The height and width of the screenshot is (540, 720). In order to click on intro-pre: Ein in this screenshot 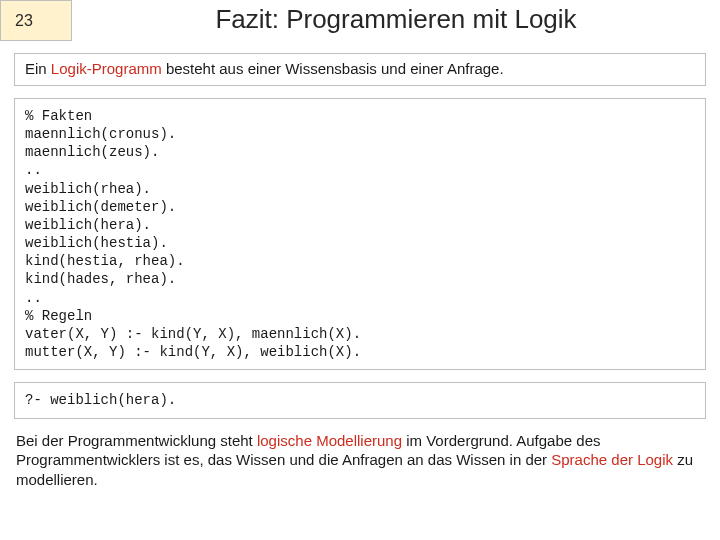, I will do `click(38, 68)`.